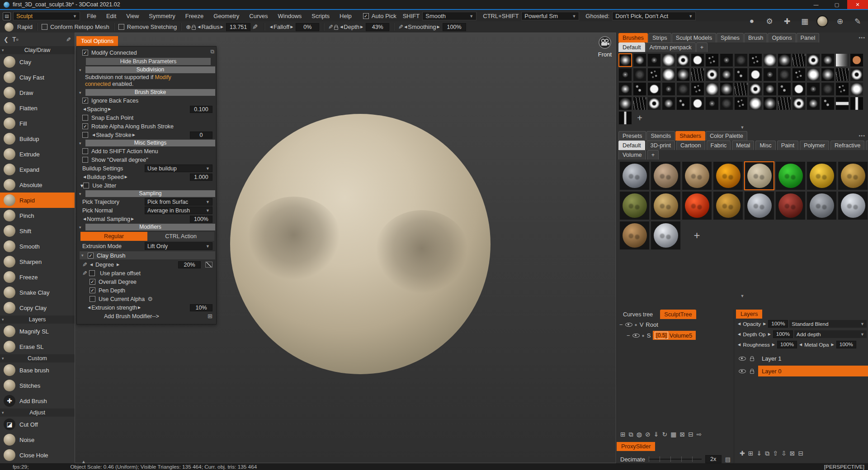 Image resolution: width=868 pixels, height=470 pixels. What do you see at coordinates (694, 38) in the screenshot?
I see `tab-sculpt-models: Sculpt Models` at bounding box center [694, 38].